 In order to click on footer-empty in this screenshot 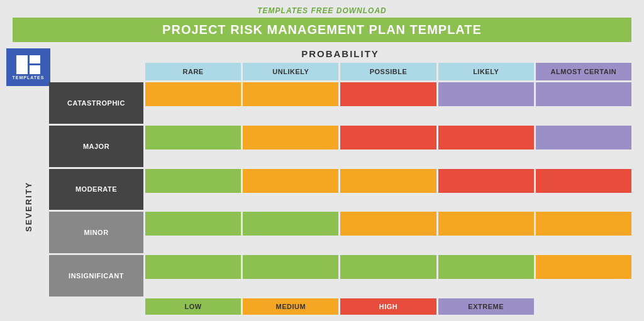, I will do `click(96, 307)`.